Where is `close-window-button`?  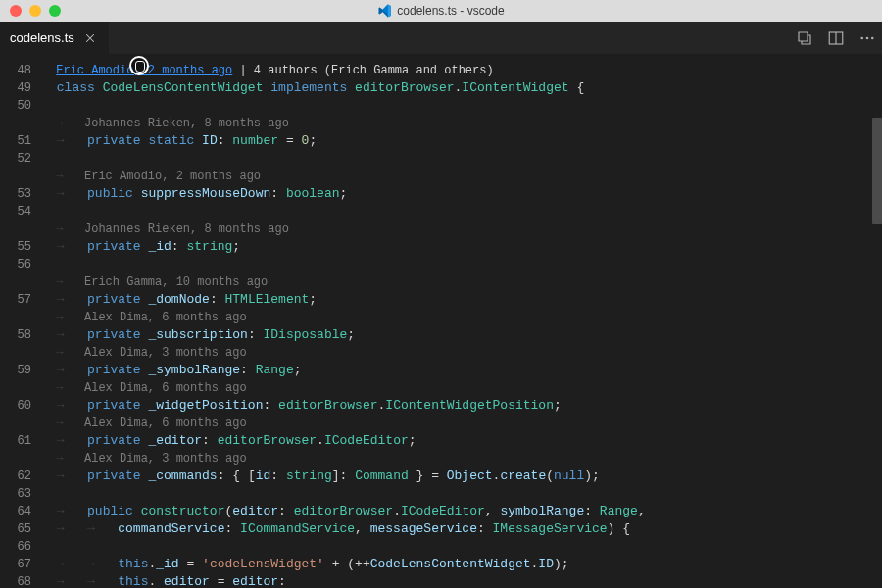
close-window-button is located at coordinates (16, 11).